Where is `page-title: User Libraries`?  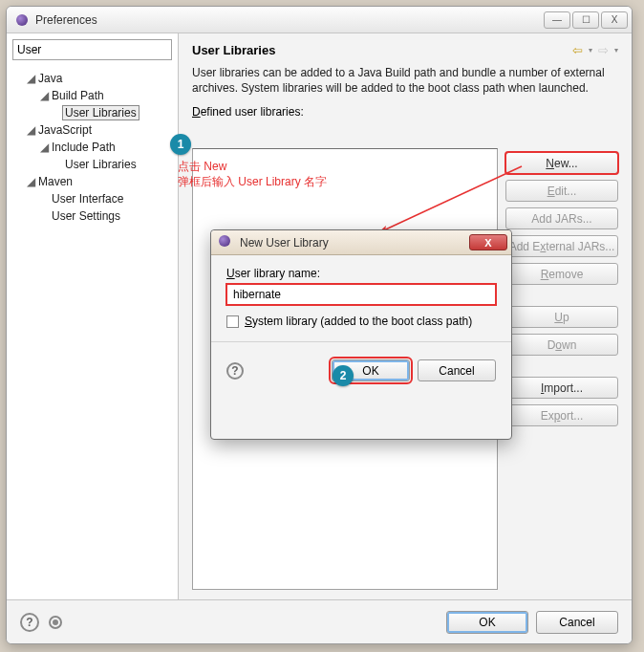
page-title: User Libraries is located at coordinates (382, 50).